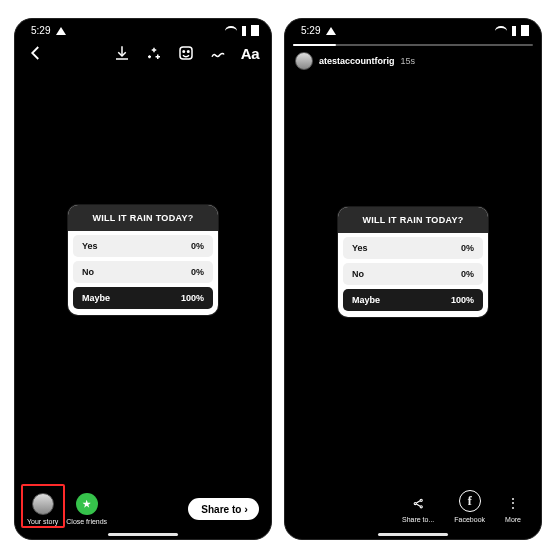  Describe the element at coordinates (143, 511) in the screenshot. I see `editor-share-bar: Your story Close friends Share to ›` at that location.